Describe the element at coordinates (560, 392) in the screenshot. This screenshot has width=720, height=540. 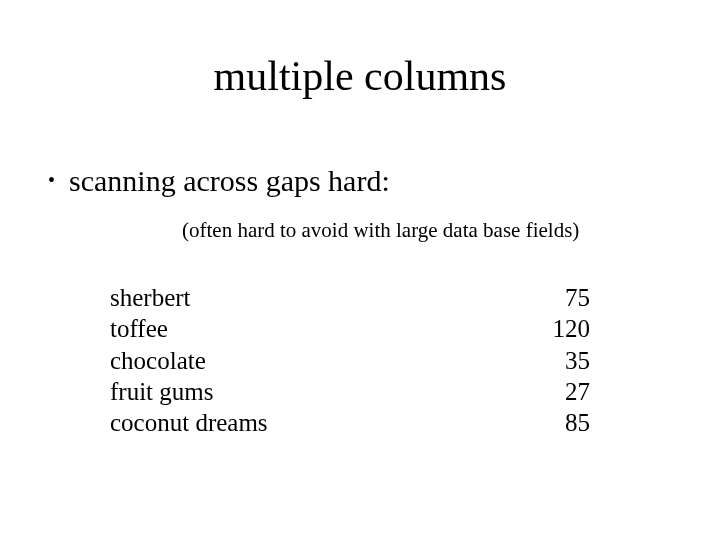
I see `row-value: 27` at that location.